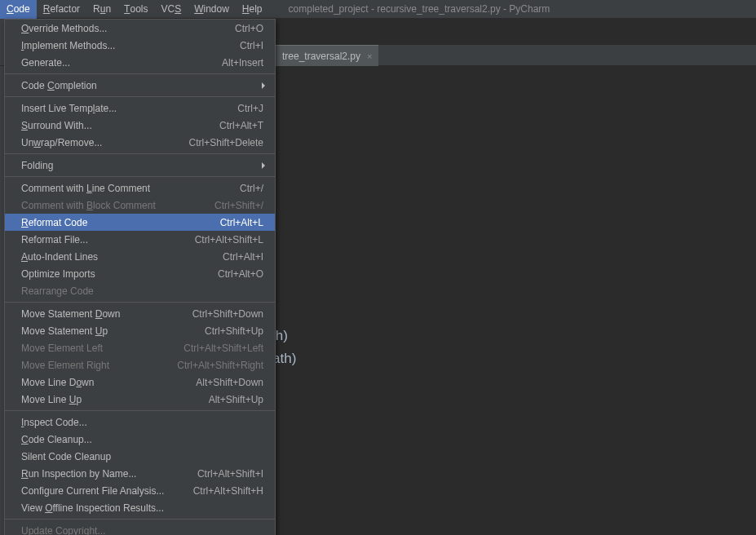  Describe the element at coordinates (140, 206) in the screenshot. I see `menu-item-comment-with-block-comment: Comment with Block CommentCtrl+Shift+/` at that location.